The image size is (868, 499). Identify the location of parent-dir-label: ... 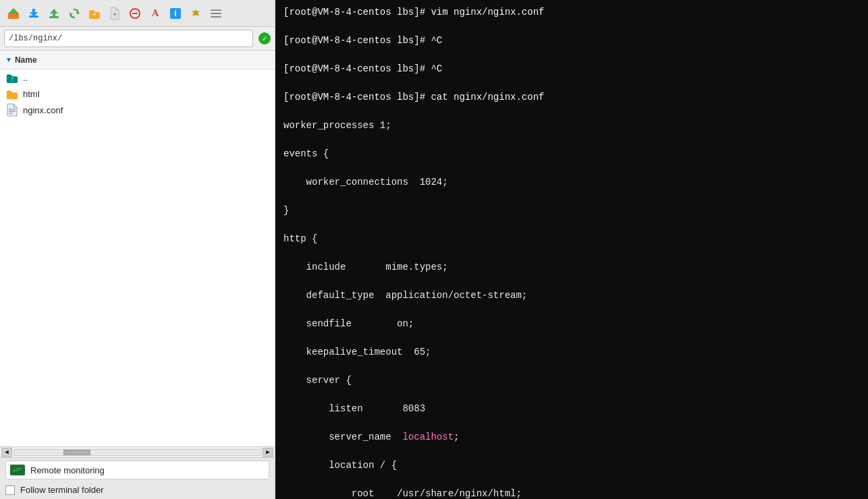
(26, 78).